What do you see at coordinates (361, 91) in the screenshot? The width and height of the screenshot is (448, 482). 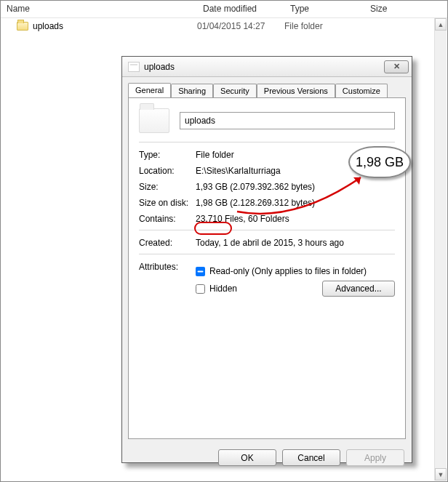 I see `tab-customize: Customize` at bounding box center [361, 91].